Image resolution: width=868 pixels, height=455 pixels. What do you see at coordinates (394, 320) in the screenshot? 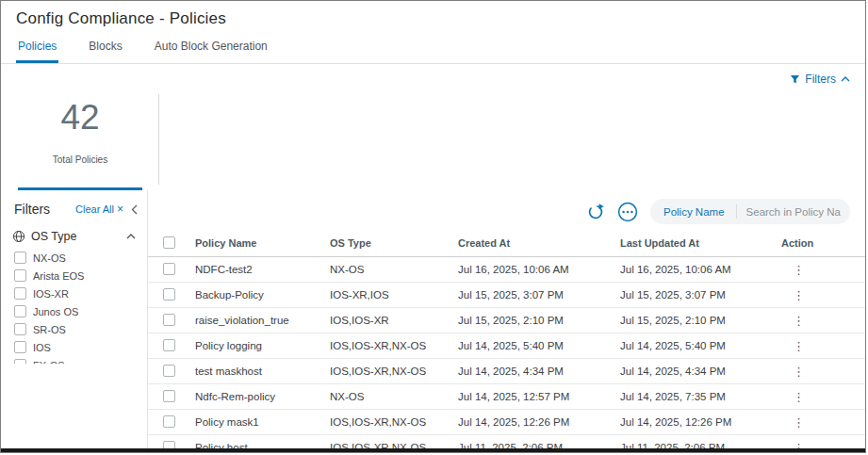
I see `os-type-cell: IOS,IOS-XR` at bounding box center [394, 320].